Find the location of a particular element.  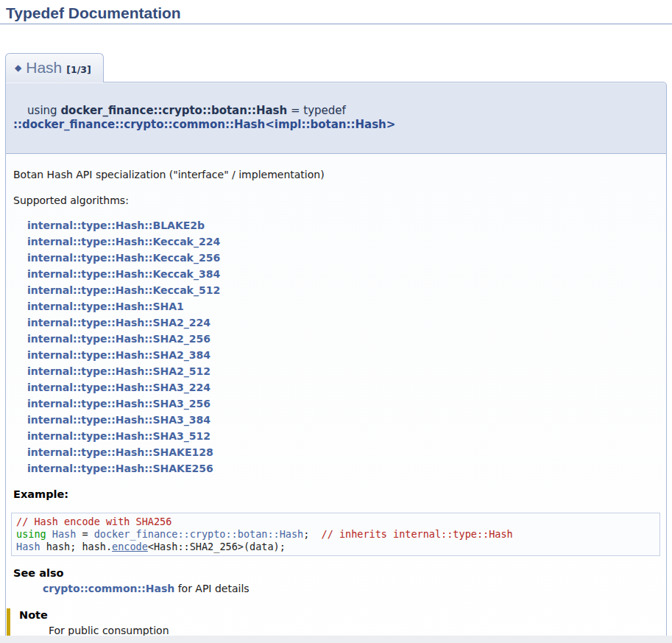

list-item: internal::type::Hash::SHA3_512 is located at coordinates (343, 436).